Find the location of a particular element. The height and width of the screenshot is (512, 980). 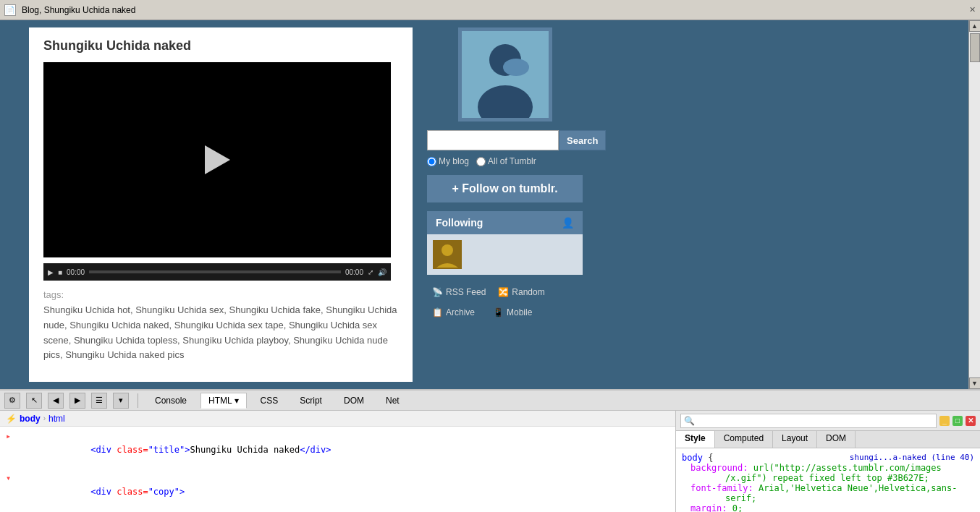

style-prop-font: font-family: Arial,'Helvetica Neue',Helv… is located at coordinates (828, 488).